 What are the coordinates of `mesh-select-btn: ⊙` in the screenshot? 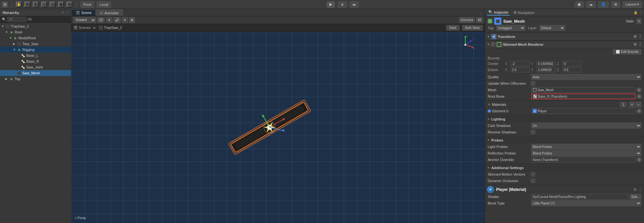 It's located at (639, 90).